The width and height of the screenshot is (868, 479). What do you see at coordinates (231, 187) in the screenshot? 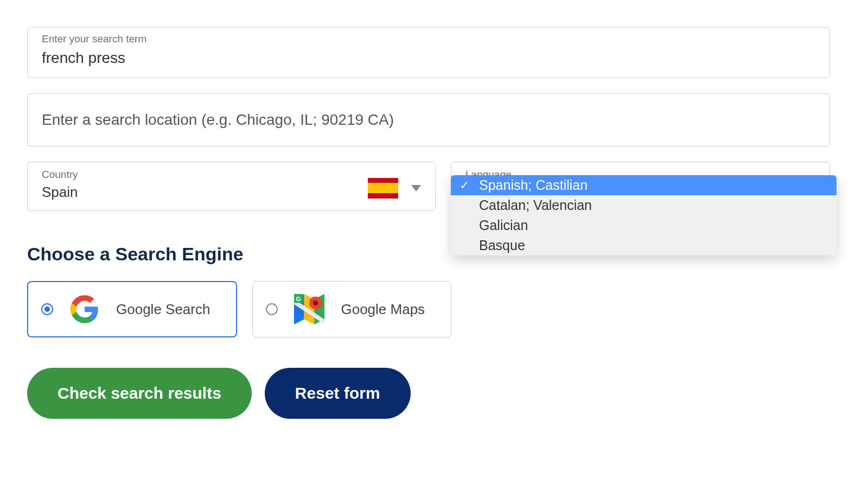
I see `country-dropdown: Country Spain` at bounding box center [231, 187].